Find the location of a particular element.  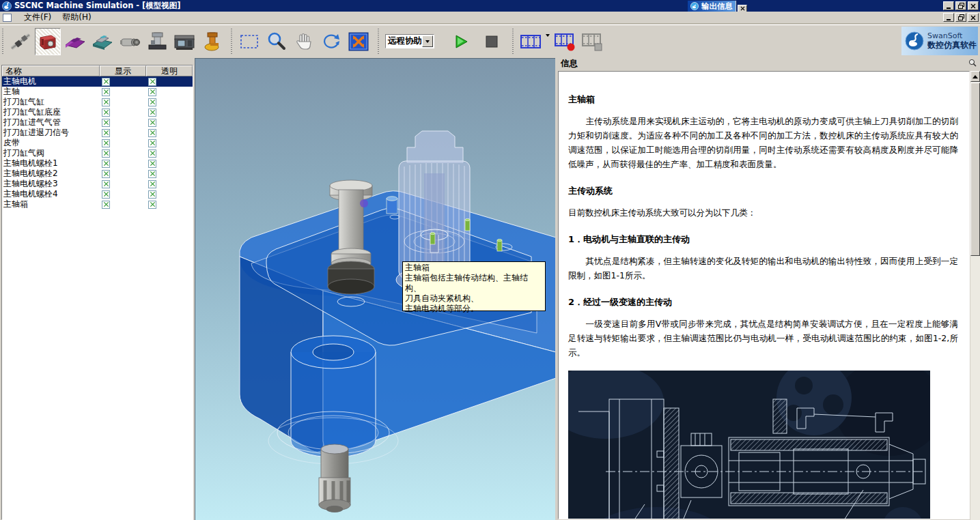

minimize-button is located at coordinates (949, 5).